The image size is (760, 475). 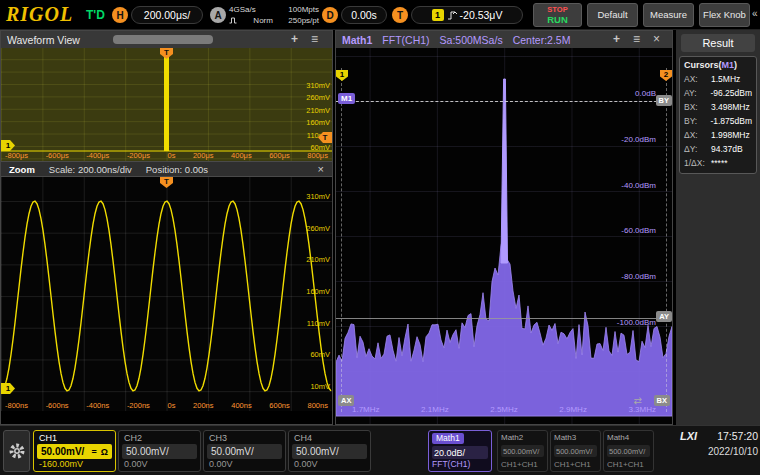 I want to click on cursors-title-post: ), so click(x=736, y=65).